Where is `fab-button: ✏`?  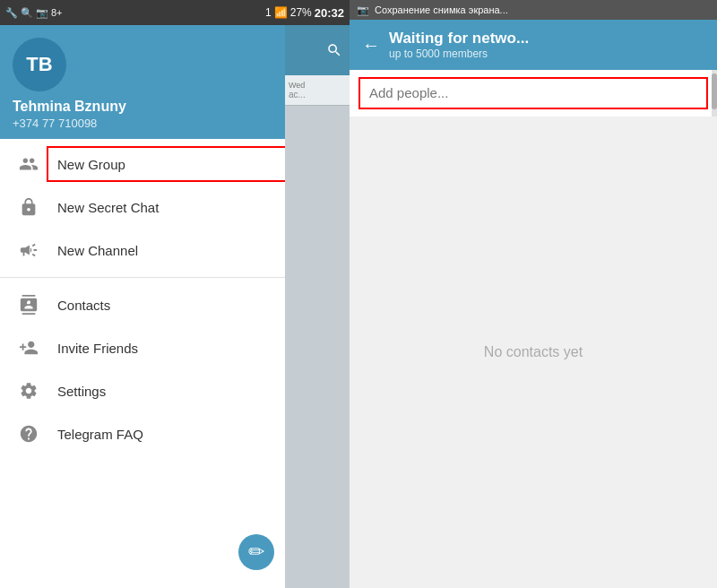
fab-button: ✏ is located at coordinates (256, 552).